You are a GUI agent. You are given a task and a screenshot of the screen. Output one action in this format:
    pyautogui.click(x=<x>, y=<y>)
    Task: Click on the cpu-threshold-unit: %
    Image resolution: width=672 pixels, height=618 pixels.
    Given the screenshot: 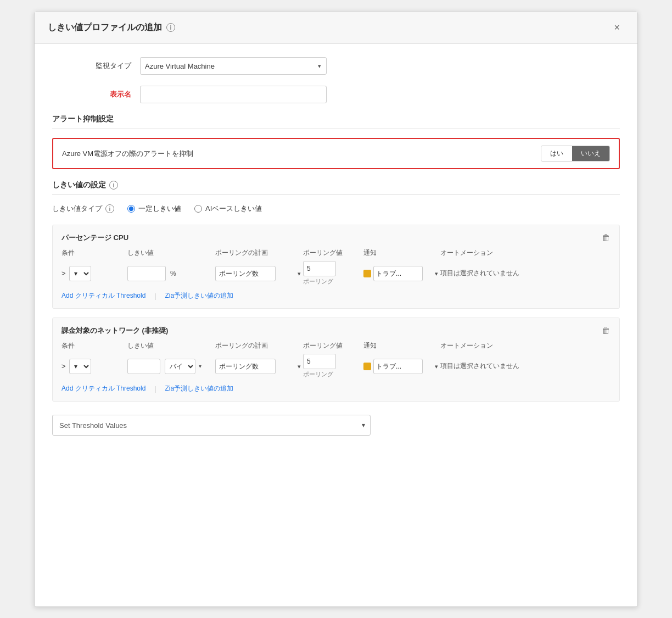 What is the action you would take?
    pyautogui.click(x=173, y=274)
    